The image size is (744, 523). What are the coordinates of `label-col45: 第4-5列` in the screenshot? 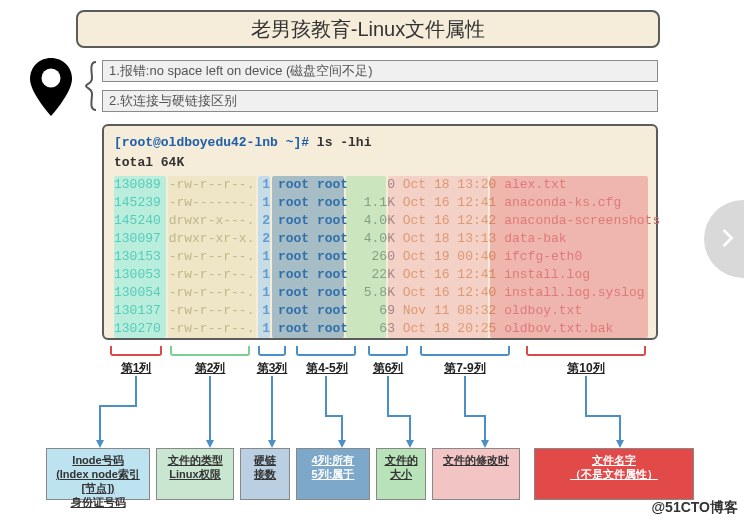 It's located at (327, 368).